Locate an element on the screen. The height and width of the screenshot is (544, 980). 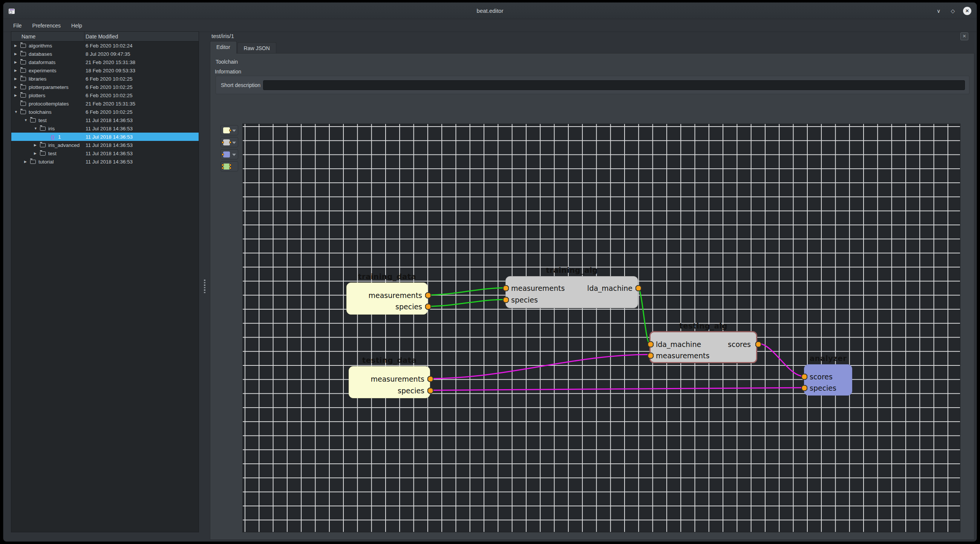
undock-icon: ✕ is located at coordinates (964, 36).